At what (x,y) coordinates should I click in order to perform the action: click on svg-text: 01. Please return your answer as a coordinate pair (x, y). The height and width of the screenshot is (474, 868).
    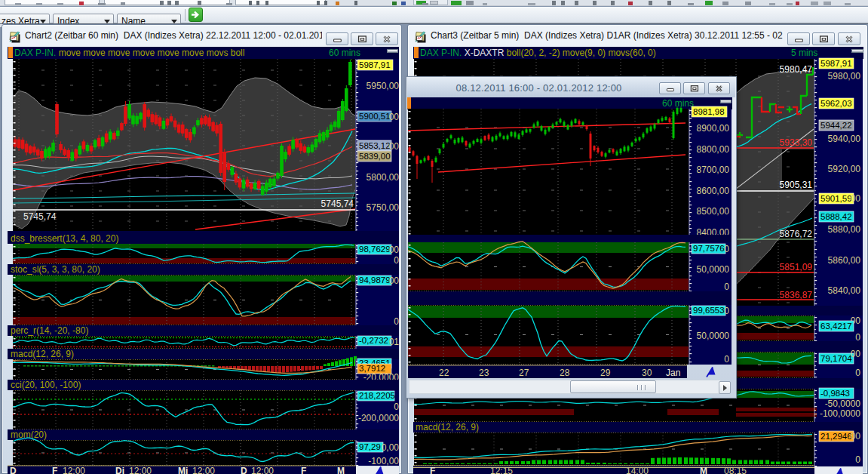
    Looking at the image, I should click on (394, 342).